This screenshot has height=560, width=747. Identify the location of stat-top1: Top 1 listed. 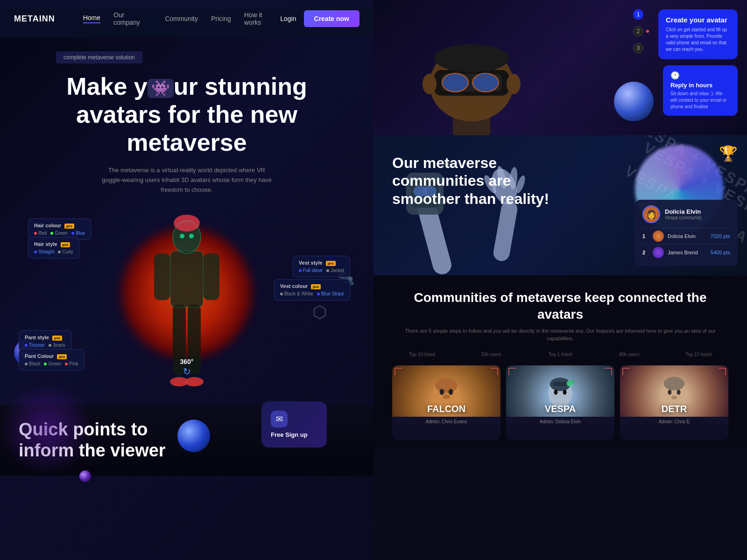
(560, 355).